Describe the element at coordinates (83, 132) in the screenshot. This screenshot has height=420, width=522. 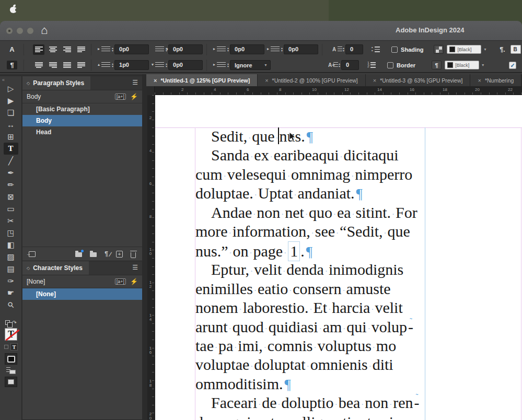
I see `paragraph-style-item: Head` at that location.